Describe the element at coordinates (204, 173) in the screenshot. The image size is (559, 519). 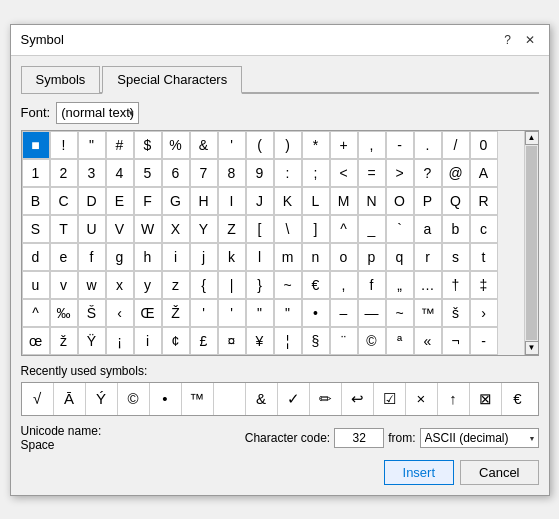
I see `symbol-cell: 7` at that location.